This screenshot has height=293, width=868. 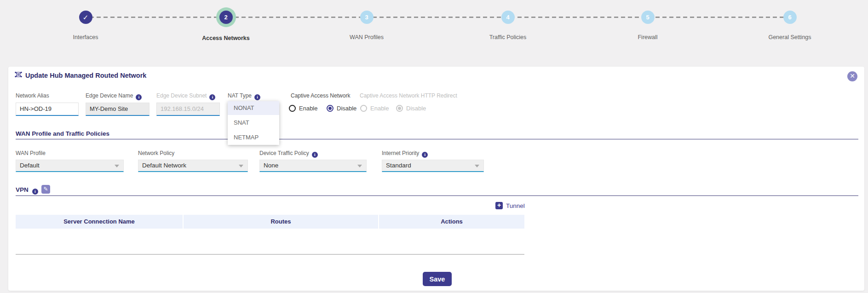 What do you see at coordinates (253, 108) in the screenshot?
I see `nat-type-option-nonat: NONAT` at bounding box center [253, 108].